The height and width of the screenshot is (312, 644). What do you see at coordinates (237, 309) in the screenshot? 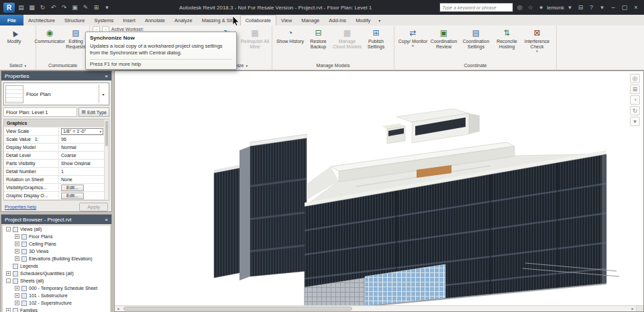
I see `scrollbar-thumb` at bounding box center [237, 309].